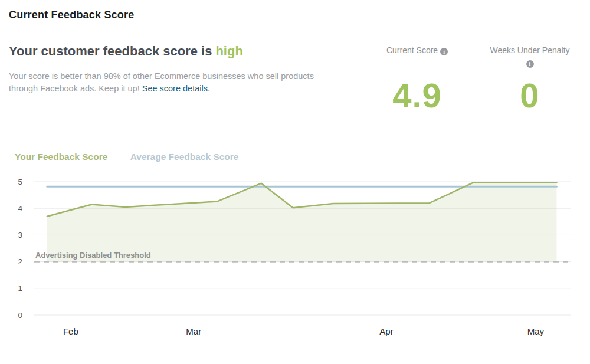 The height and width of the screenshot is (364, 590). What do you see at coordinates (176, 88) in the screenshot?
I see `see-score-details-link: See score details.` at bounding box center [176, 88].